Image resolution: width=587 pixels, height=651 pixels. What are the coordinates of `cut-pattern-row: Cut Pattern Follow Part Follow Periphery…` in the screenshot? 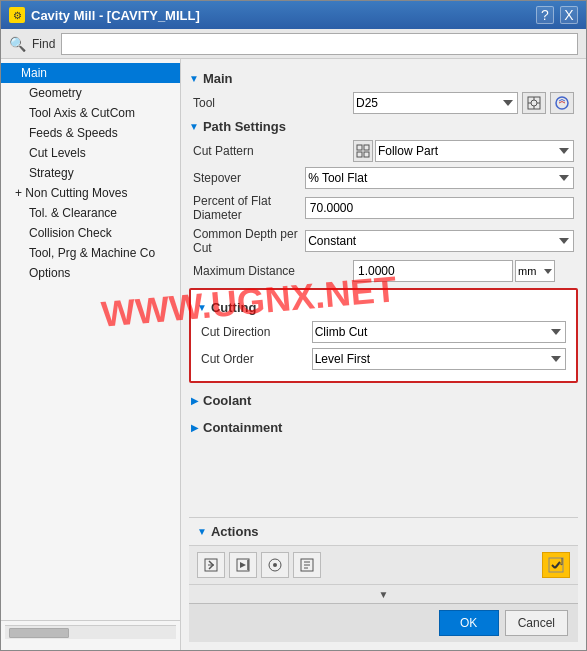 It's located at (384, 151).